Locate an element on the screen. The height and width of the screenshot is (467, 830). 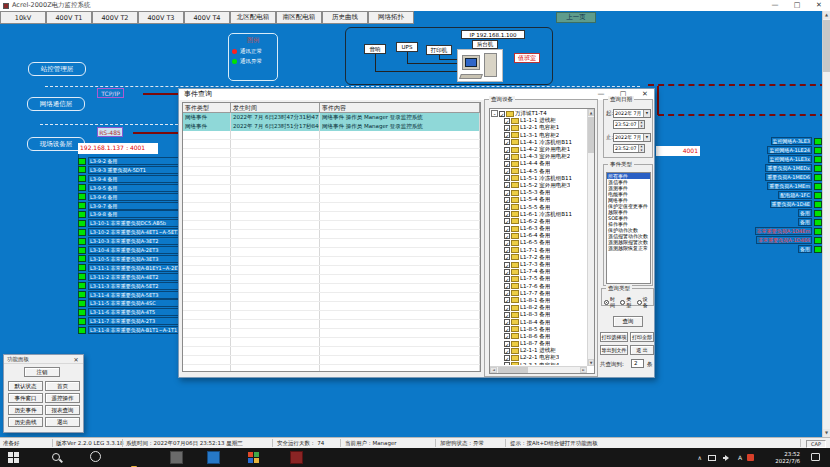
to-time-input: 23:52:07 ▲▼ is located at coordinates (629, 148).